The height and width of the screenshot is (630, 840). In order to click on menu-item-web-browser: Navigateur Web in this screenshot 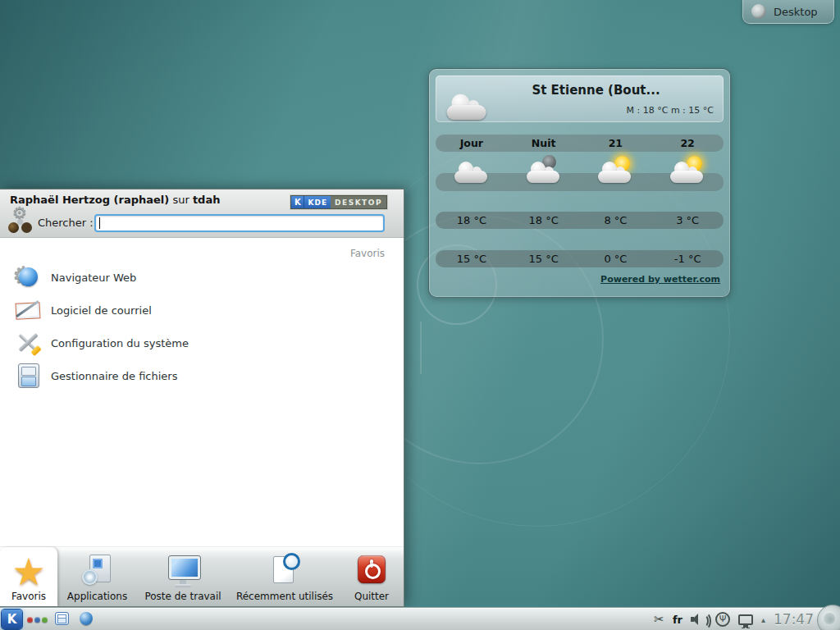, I will do `click(202, 277)`.